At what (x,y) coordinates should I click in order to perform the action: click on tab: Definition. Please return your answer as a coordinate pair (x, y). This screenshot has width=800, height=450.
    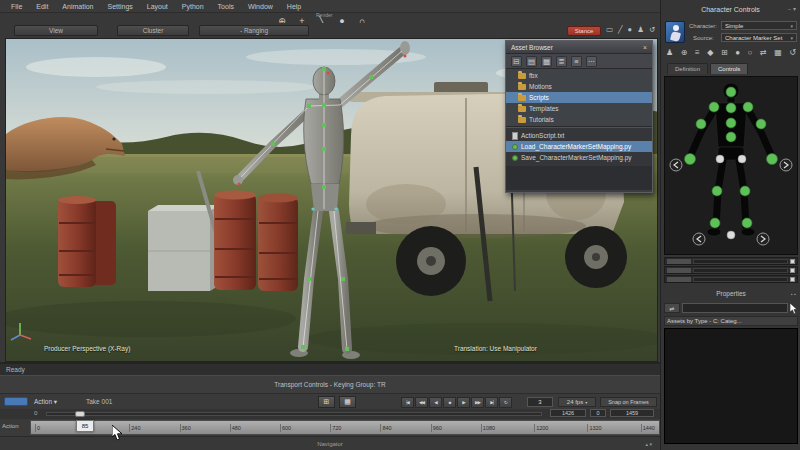
    Looking at the image, I should click on (688, 68).